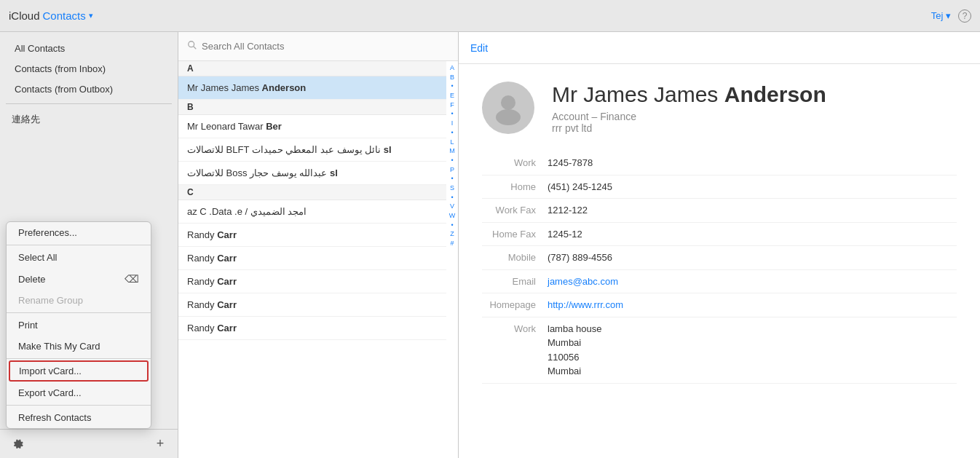 Image resolution: width=980 pixels, height=458 pixels. I want to click on alpha-z: Z, so click(452, 234).